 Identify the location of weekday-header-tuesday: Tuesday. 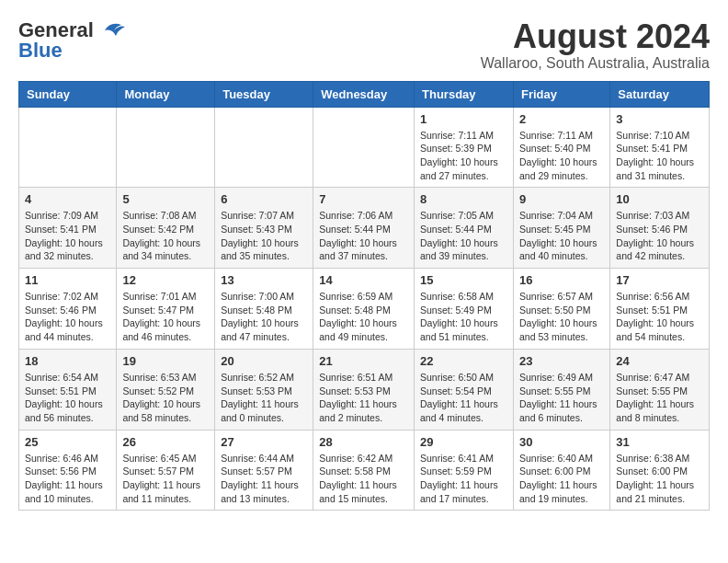
(265, 94).